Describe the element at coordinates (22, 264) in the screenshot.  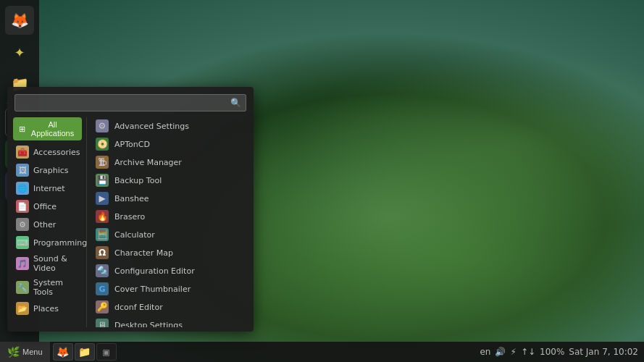
I see `sound-icon: 🎵` at that location.